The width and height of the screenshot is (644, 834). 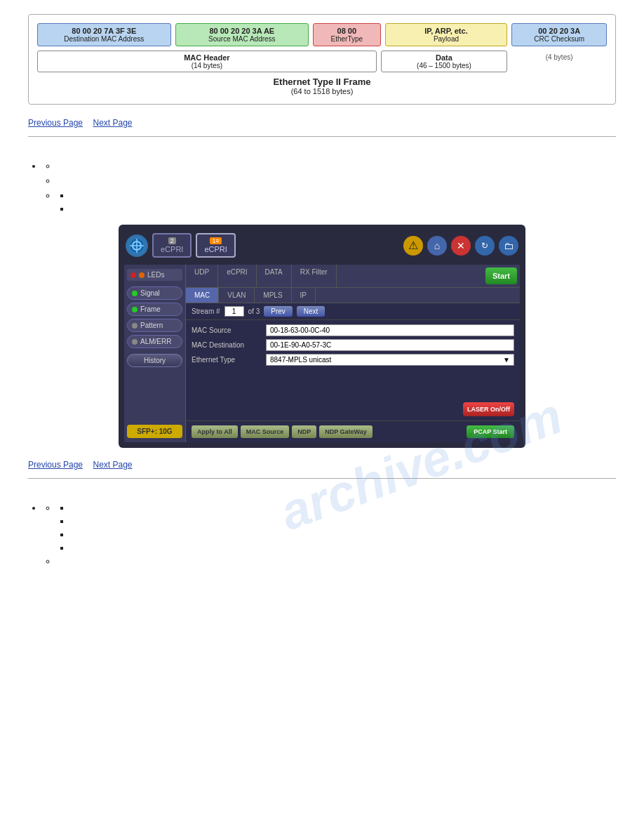 What do you see at coordinates (172, 246) in the screenshot?
I see `tab-ecpri-2: 2 eCPRI` at bounding box center [172, 246].